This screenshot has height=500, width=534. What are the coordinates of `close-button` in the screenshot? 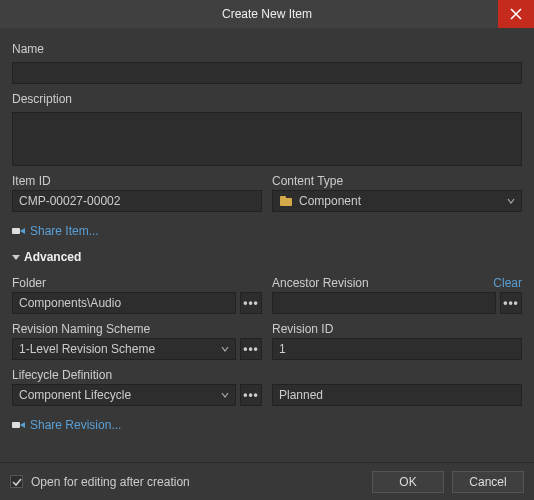 It's located at (516, 14).